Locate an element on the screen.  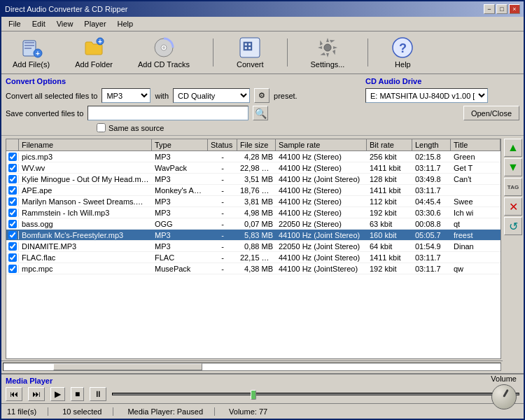
file-row: bass.ogg OGG - 0,07 MB 22050 Hz (Stereo)… is located at coordinates (253, 224).